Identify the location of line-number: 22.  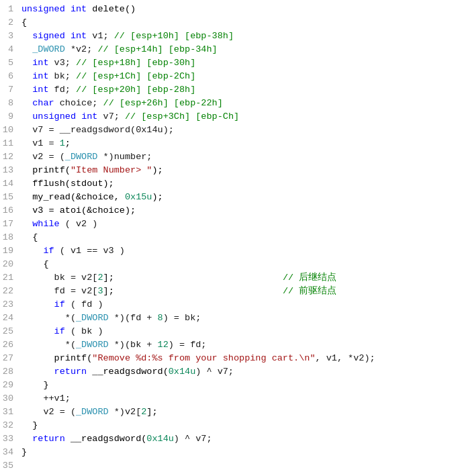
(7, 291).